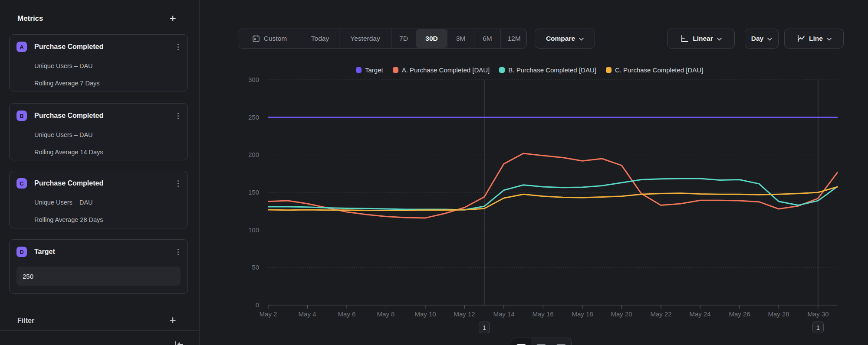 Image resolution: width=868 pixels, height=345 pixels. Describe the element at coordinates (244, 230) in the screenshot. I see `y-axis-tick-label: 100` at that location.